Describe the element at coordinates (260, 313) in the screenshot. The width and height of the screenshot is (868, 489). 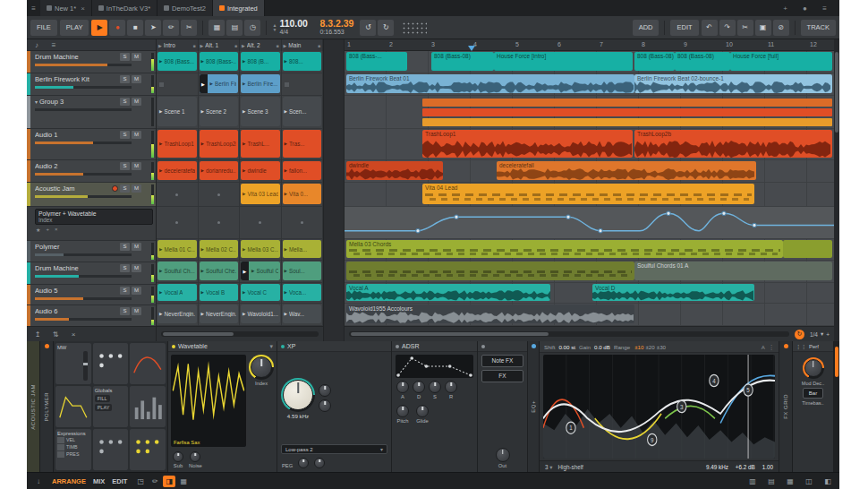
I see `launcher-clip: ▶Wavoloid1...` at that location.